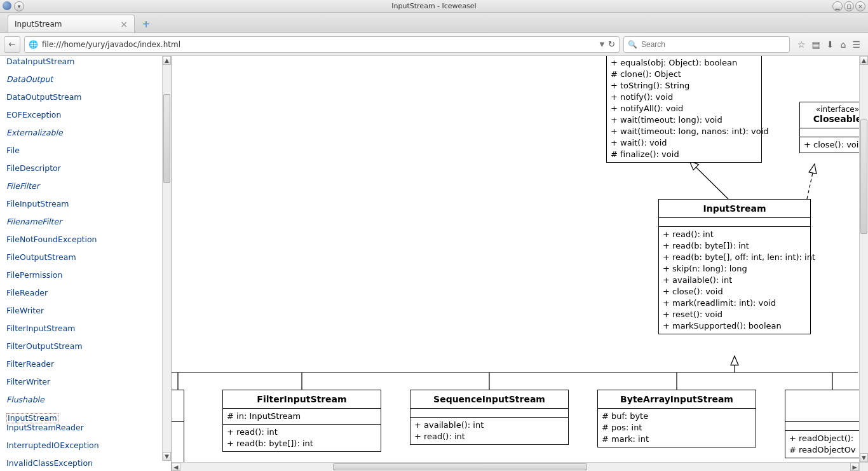  What do you see at coordinates (89, 364) in the screenshot?
I see `class-link: FilterReader` at bounding box center [89, 364].